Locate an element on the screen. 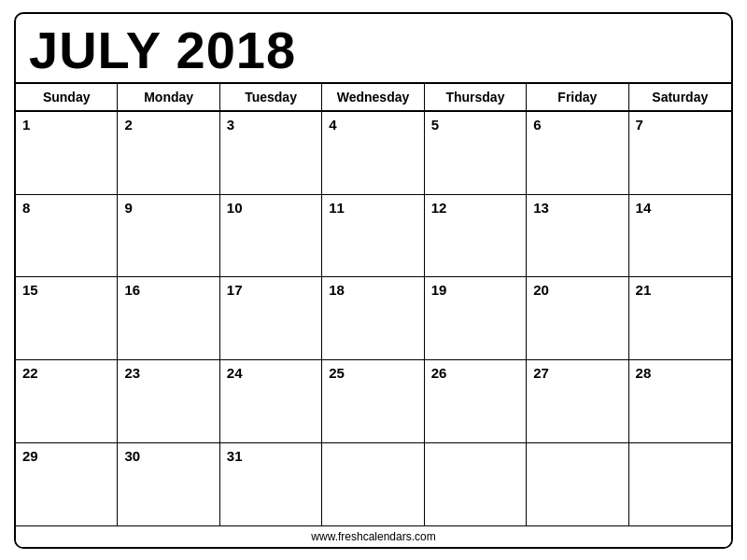 This screenshot has width=747, height=560. week-row-5: 293031 is located at coordinates (374, 484).